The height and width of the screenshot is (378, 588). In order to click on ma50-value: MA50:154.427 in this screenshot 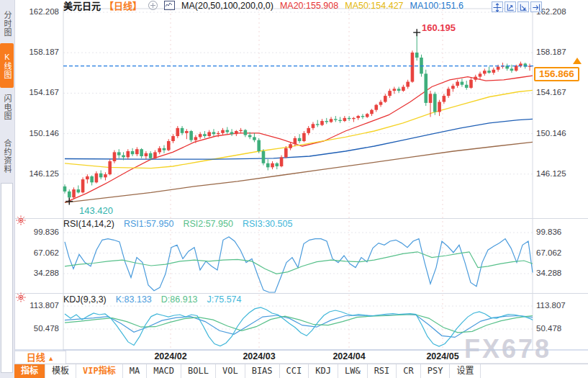, I will do `click(374, 6)`.